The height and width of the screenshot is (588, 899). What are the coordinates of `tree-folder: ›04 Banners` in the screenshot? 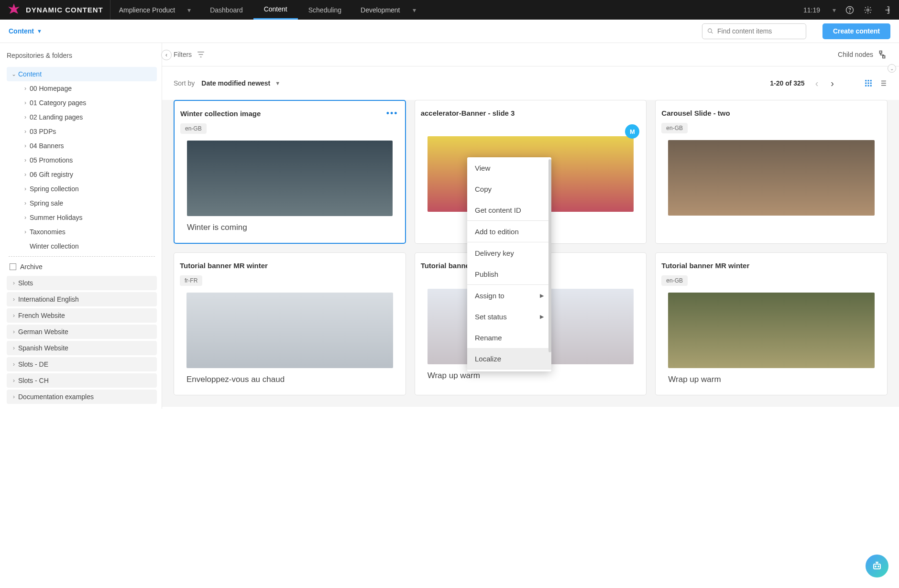 It's located at (82, 146).